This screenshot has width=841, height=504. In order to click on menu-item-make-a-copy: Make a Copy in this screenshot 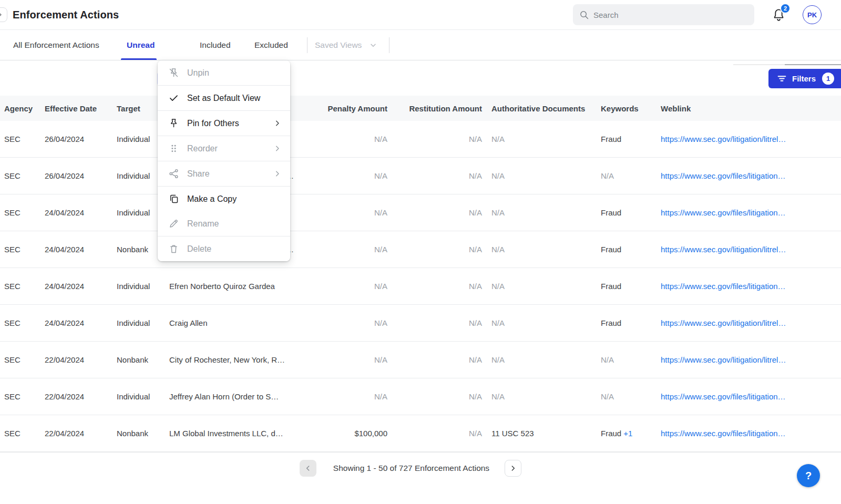, I will do `click(224, 199)`.